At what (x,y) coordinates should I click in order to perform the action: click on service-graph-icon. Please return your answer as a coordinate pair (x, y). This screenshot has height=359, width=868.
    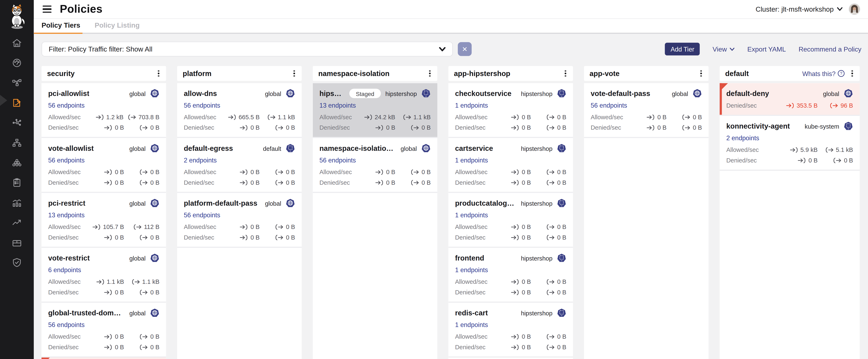
    Looking at the image, I should click on (17, 83).